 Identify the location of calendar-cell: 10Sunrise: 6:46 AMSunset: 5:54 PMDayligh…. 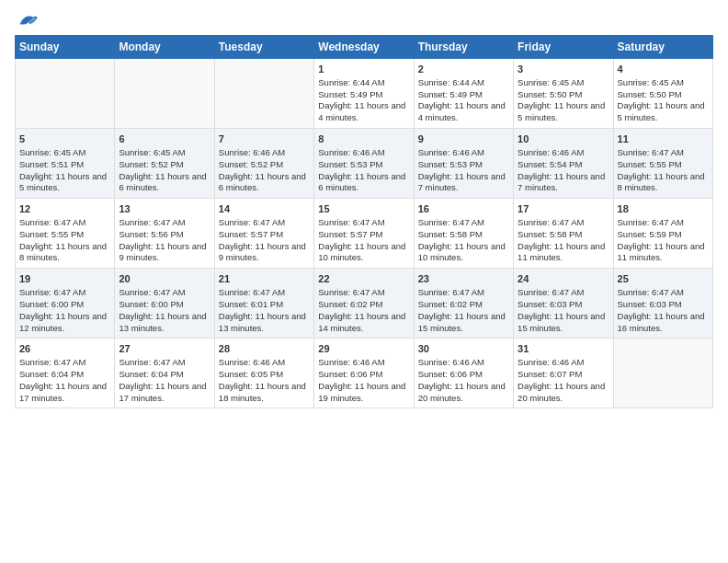
(563, 164).